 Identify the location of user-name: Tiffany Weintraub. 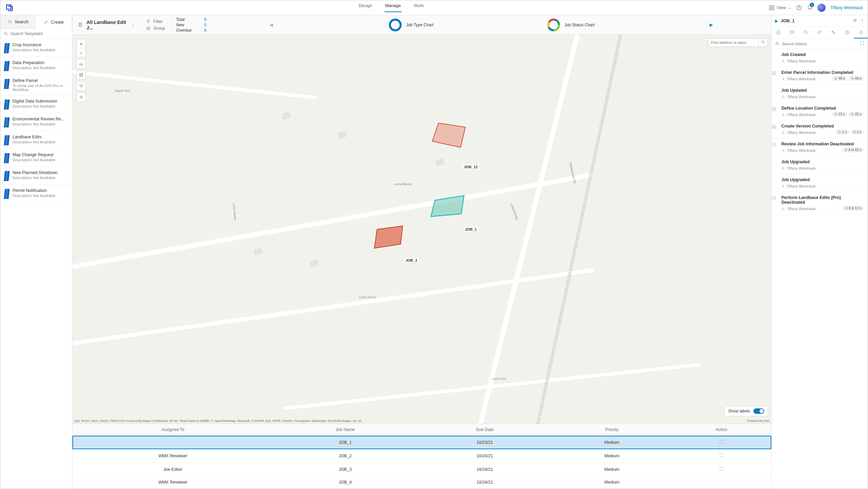
(846, 8).